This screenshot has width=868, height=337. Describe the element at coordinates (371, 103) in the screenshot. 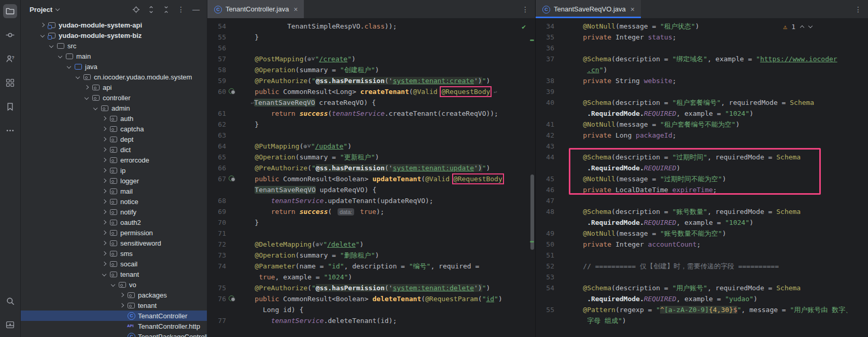

I see `code-line: ↩TenantSaveReqVO createReqVO) {` at that location.